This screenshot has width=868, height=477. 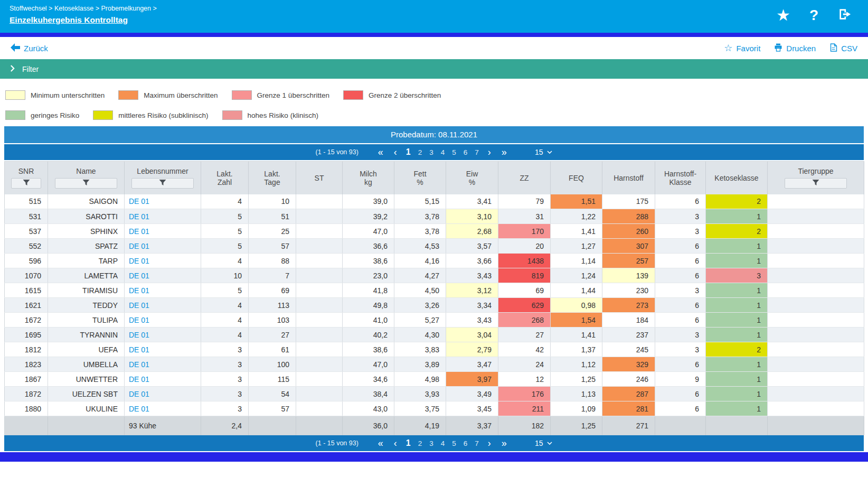 What do you see at coordinates (369, 178) in the screenshot?
I see `column-header-milch: Milchkg` at bounding box center [369, 178].